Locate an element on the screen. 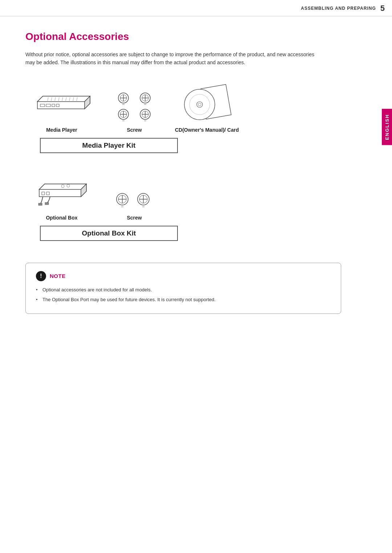  screw-label-media: Screw is located at coordinates (134, 130).